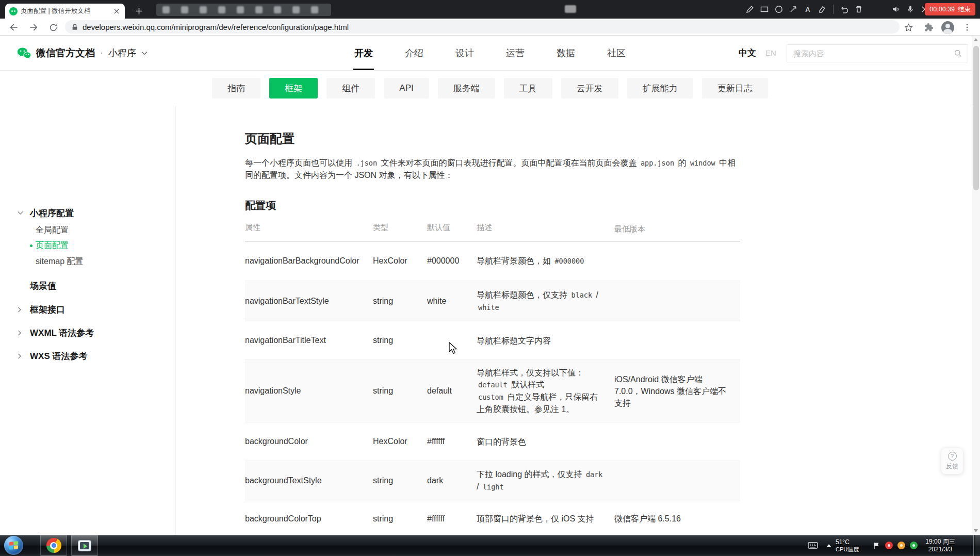 The width and height of the screenshot is (980, 556). I want to click on lang-zh: 中文, so click(747, 53).